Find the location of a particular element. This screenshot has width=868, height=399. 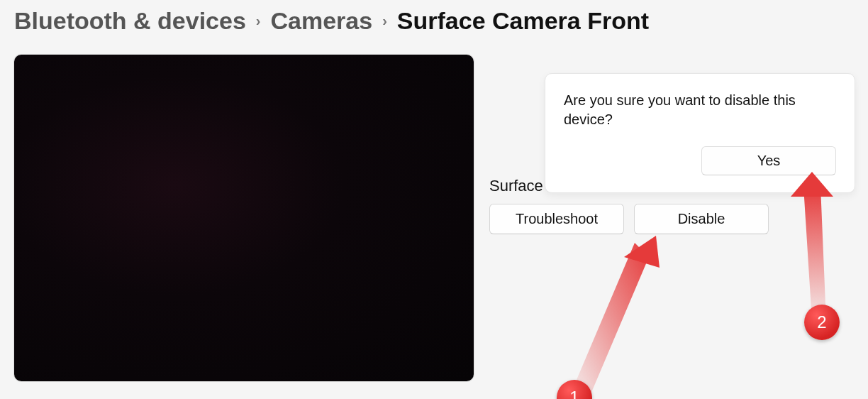

disable-button: Disable is located at coordinates (701, 219).